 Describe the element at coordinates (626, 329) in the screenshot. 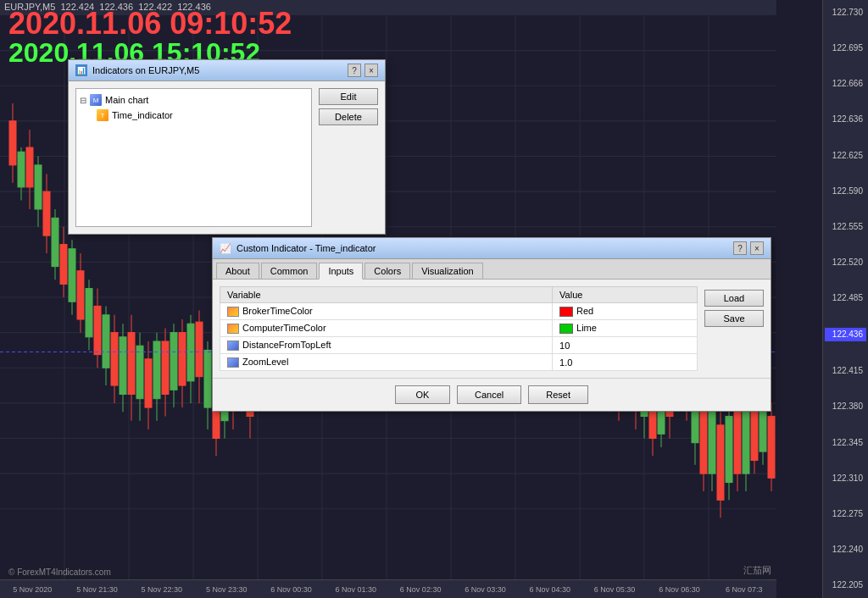

I see `value-cell: Lime` at that location.